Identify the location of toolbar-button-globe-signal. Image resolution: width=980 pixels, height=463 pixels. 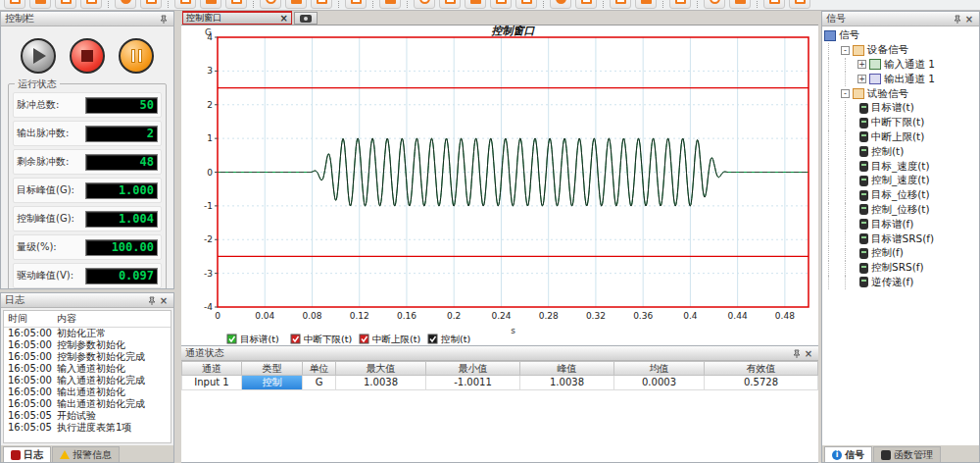
(356, 4).